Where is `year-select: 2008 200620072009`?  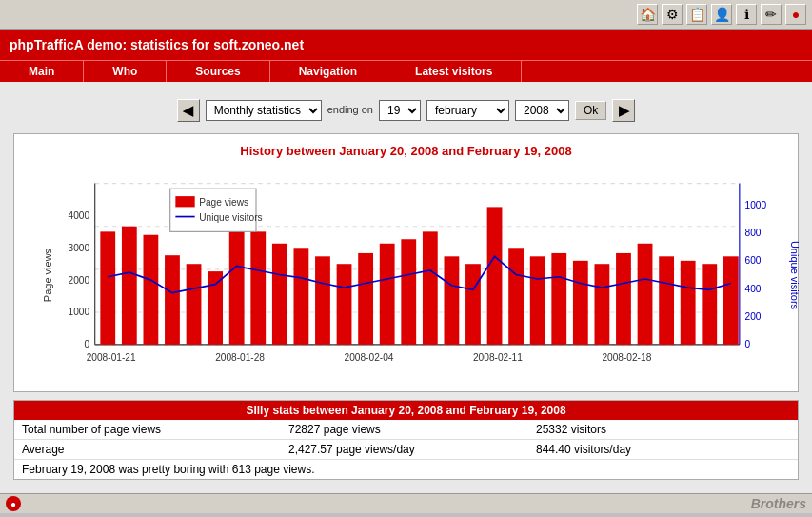
year-select: 2008 200620072009 is located at coordinates (543, 110).